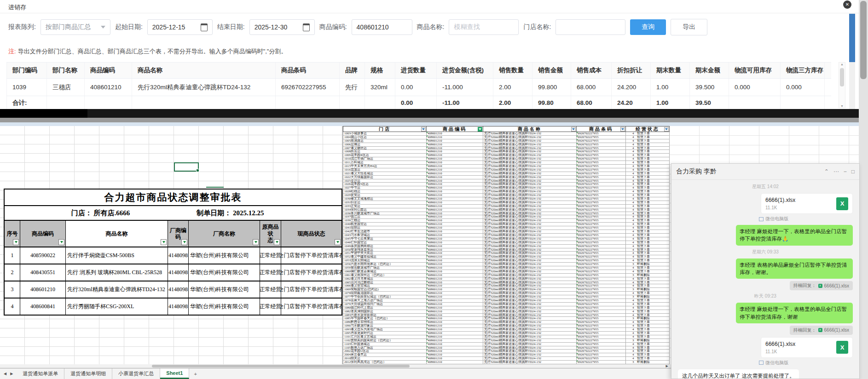 The image size is (868, 379). What do you see at coordinates (794, 235) in the screenshot?
I see `sent-message-bubble: 李经理 麻烦处理一下，表格里的单品全门店暂停下单控货清库存🙏` at bounding box center [794, 235].